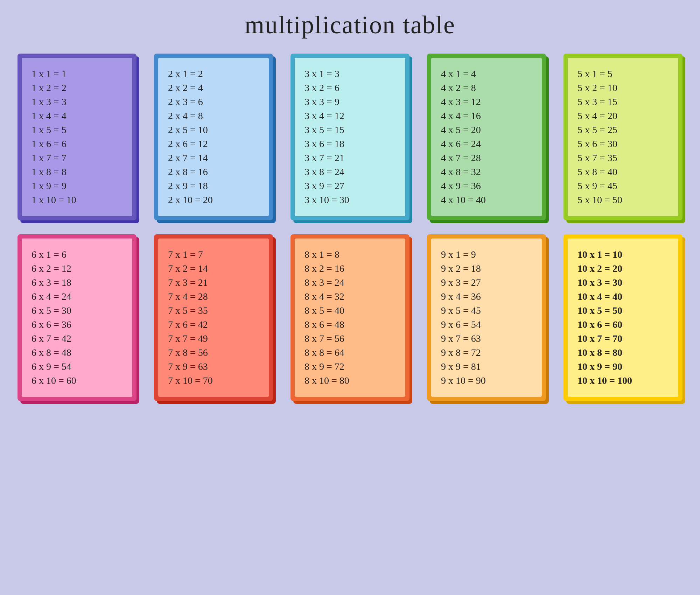 The height and width of the screenshot is (595, 700). Describe the element at coordinates (77, 172) in the screenshot. I see `equation-1-8: 1 x 8 = 8` at that location.